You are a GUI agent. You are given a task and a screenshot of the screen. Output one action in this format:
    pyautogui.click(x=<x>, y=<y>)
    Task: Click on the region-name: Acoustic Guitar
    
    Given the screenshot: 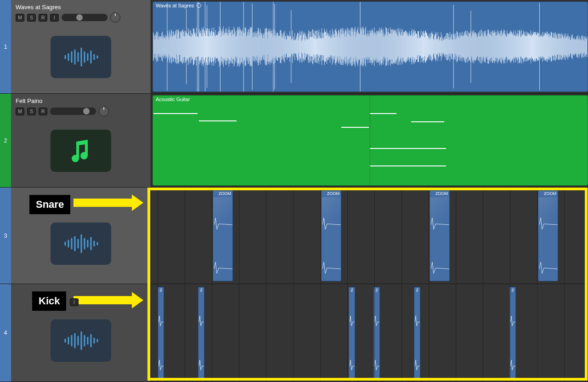 What is the action you would take?
    pyautogui.click(x=173, y=99)
    